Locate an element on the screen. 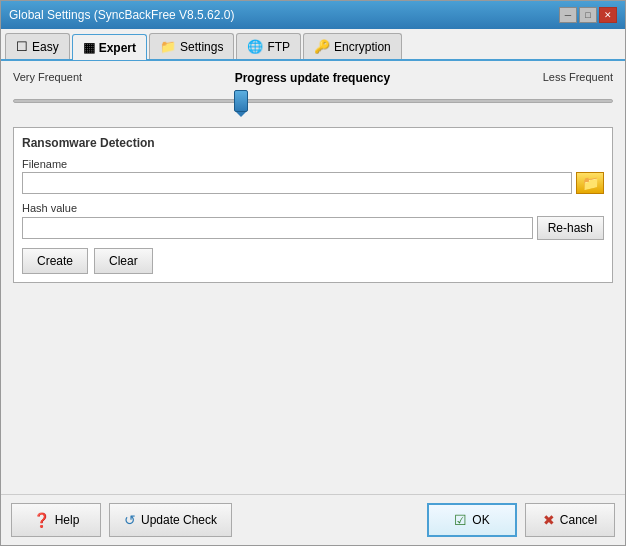 The image size is (626, 546). hash-input is located at coordinates (278, 228).